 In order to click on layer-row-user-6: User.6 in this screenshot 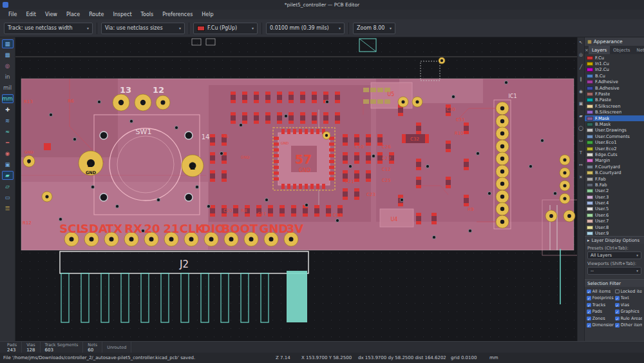, I will do `click(614, 215)`.